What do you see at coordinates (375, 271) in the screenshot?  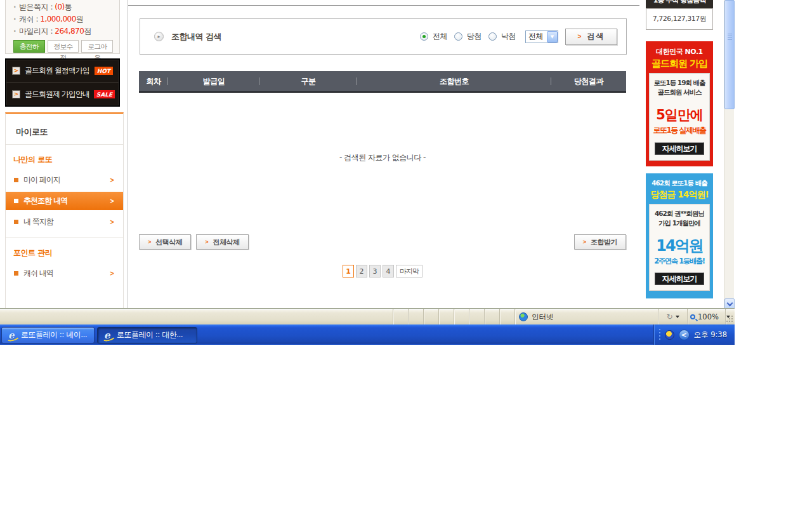 I see `page-3: 3` at bounding box center [375, 271].